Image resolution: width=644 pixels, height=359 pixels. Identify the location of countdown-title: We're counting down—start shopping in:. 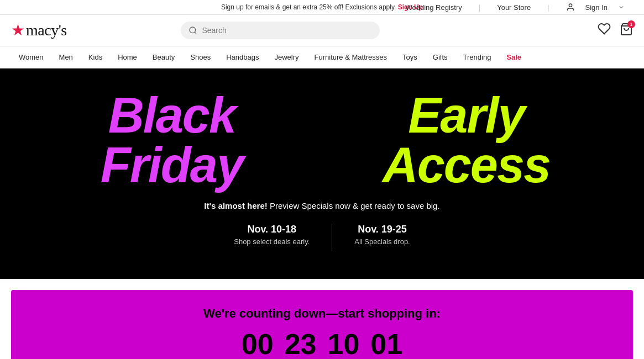
(322, 314).